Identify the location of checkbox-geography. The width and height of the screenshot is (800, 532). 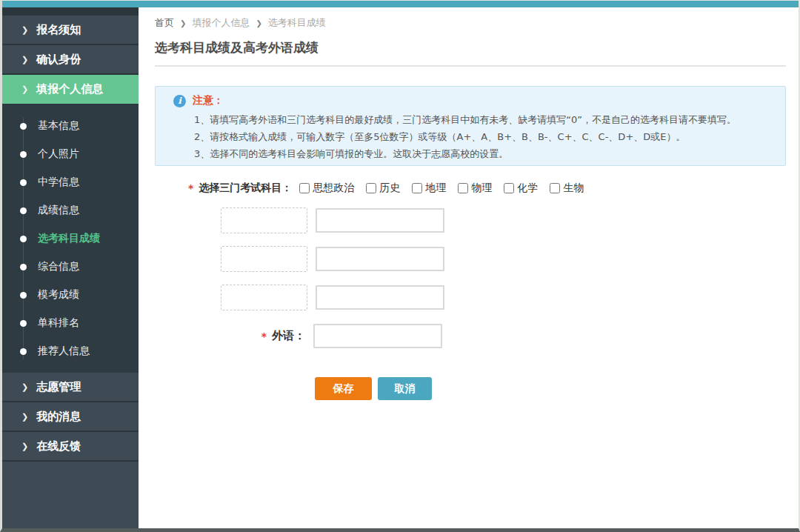
(417, 188).